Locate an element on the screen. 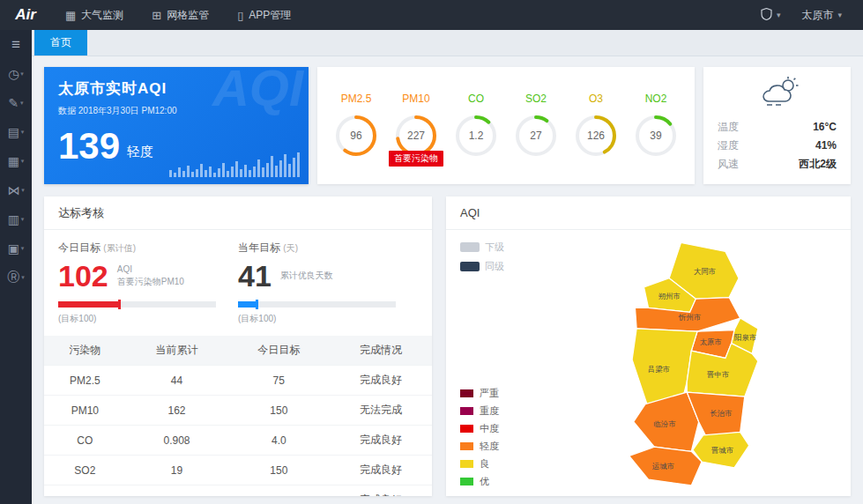  sidebar-item-statistics: ▥ ▾ is located at coordinates (16, 219).